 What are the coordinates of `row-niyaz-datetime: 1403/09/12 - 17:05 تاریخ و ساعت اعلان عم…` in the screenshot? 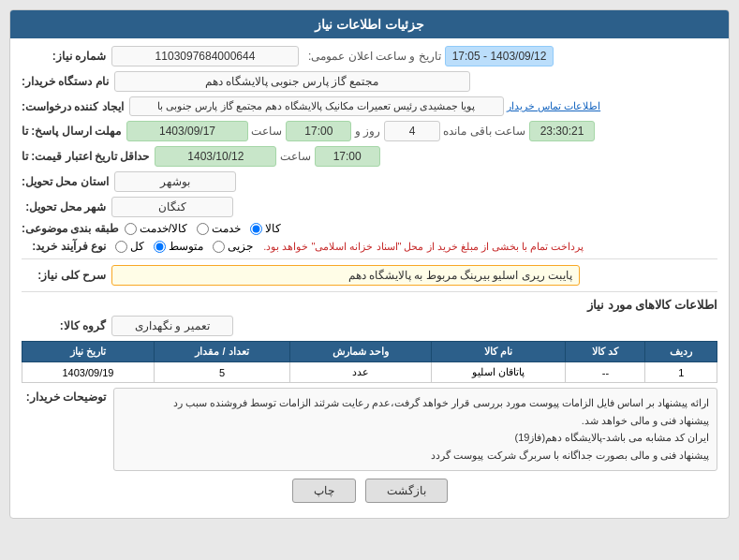 It's located at (369, 56).